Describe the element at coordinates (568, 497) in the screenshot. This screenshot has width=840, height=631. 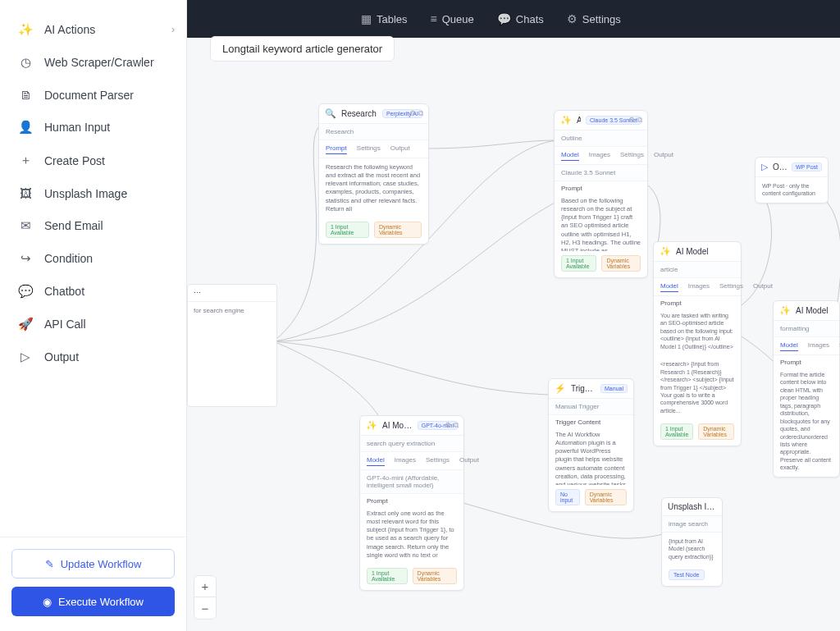
I see `input-chip: No input` at that location.